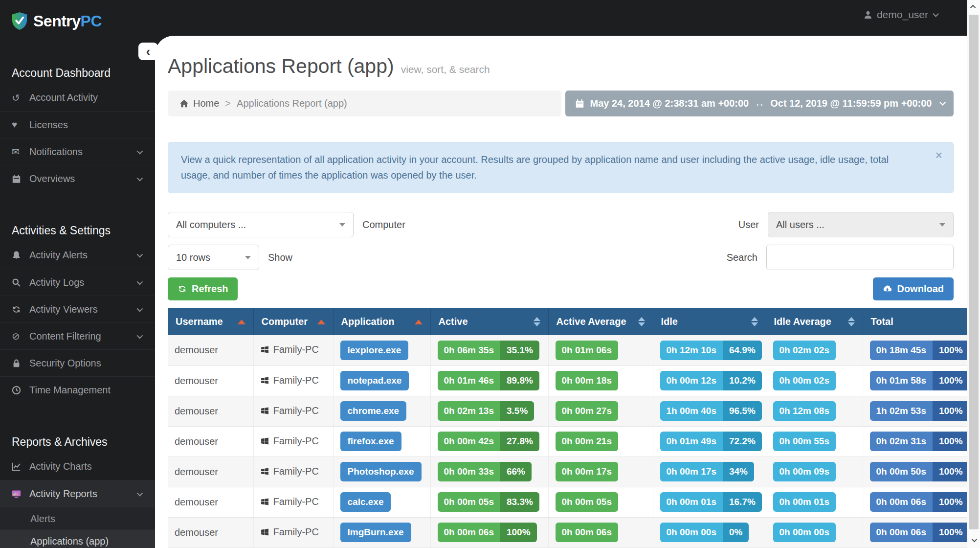 This screenshot has width=980, height=548. What do you see at coordinates (814, 502) in the screenshot?
I see `idle-average-cell: 0h 00m 01s` at bounding box center [814, 502].